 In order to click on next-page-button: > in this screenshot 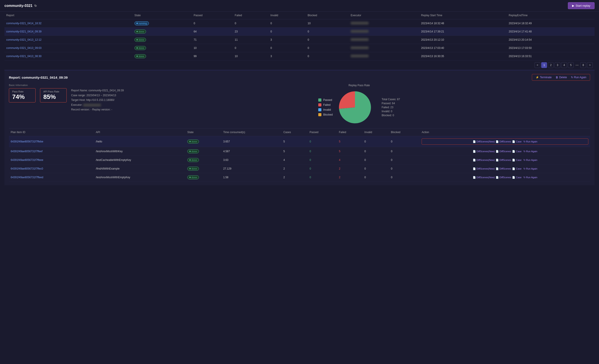, I will do `click(590, 65)`.